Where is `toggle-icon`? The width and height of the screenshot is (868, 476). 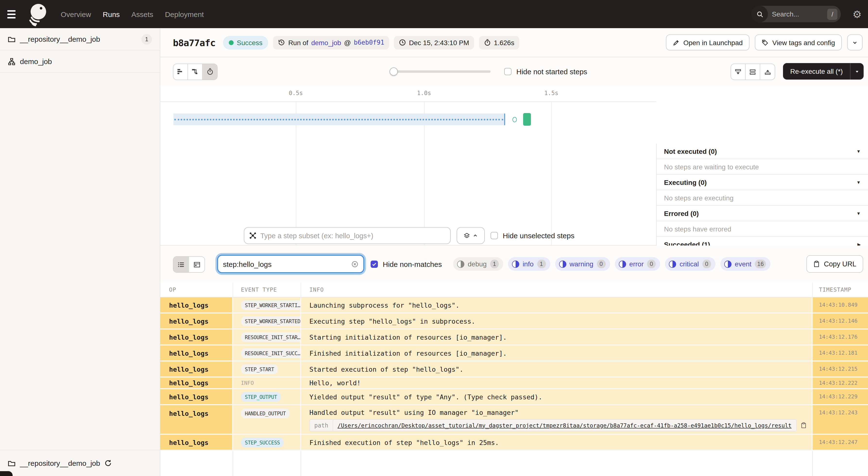 toggle-icon is located at coordinates (461, 264).